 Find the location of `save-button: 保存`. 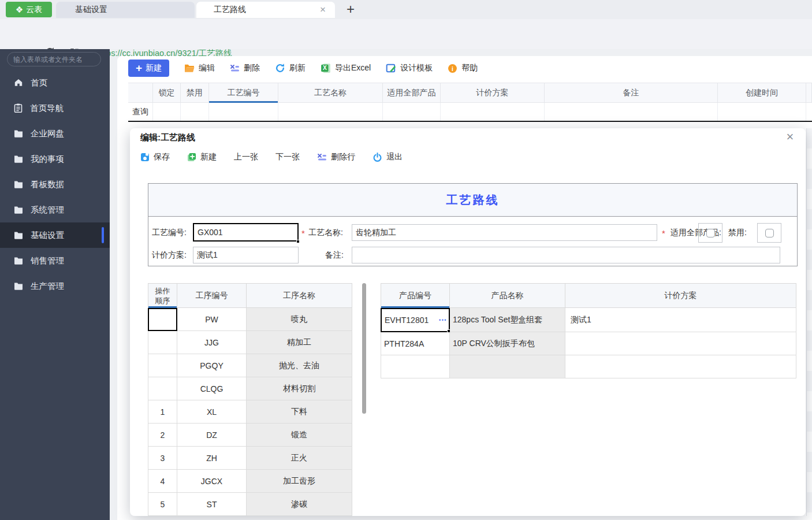

save-button: 保存 is located at coordinates (155, 157).